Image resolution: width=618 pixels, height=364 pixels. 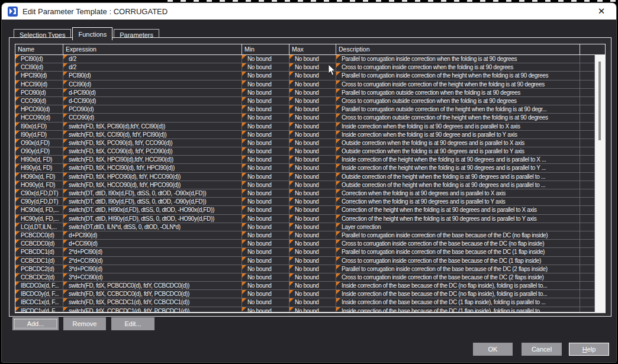 I want to click on vertical-scrollbar, so click(x=600, y=183).